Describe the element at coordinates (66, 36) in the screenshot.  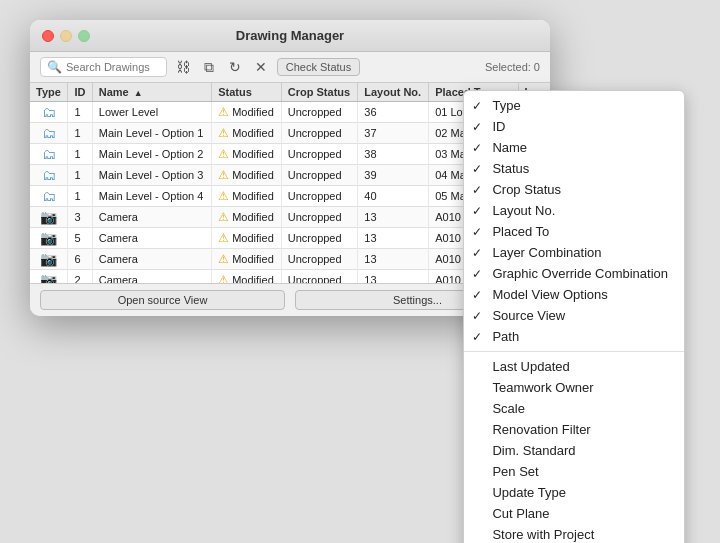
I see `minimize-button` at that location.